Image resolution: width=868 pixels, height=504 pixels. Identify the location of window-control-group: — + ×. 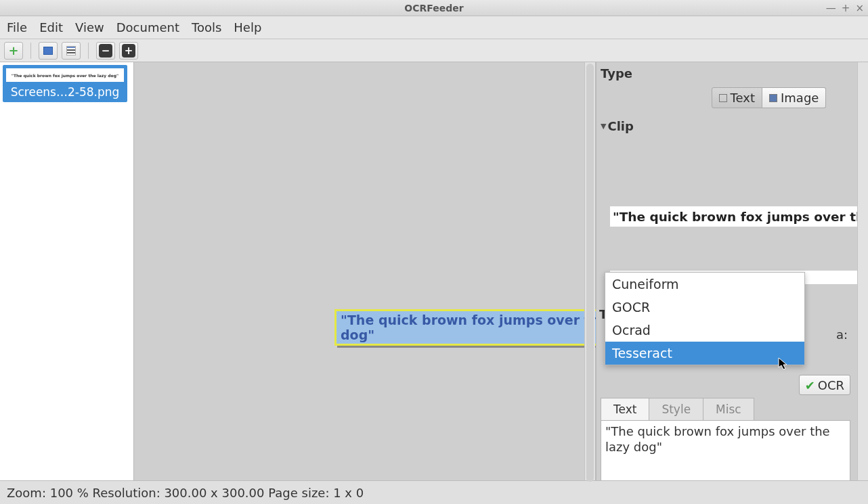
(845, 8).